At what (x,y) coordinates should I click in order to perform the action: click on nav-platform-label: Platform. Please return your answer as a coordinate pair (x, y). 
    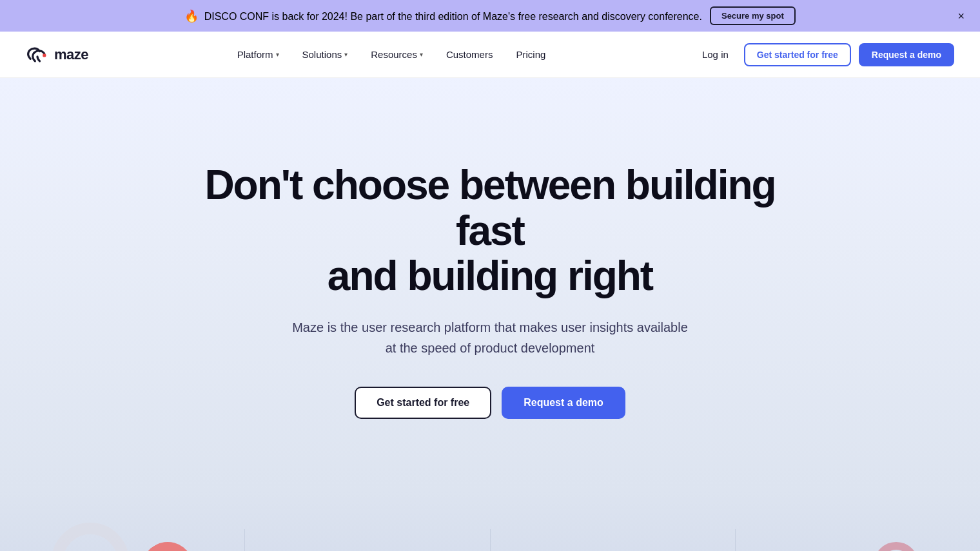
    Looking at the image, I should click on (255, 54).